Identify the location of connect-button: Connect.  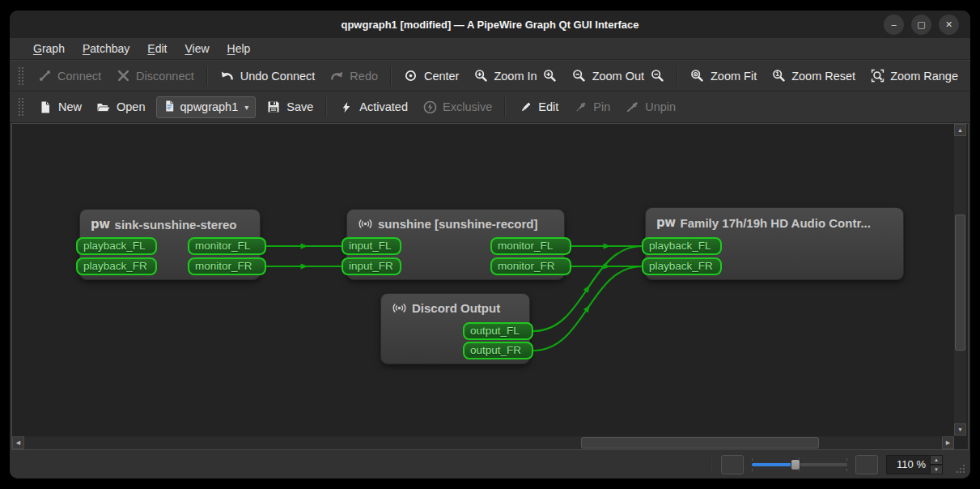
(70, 76).